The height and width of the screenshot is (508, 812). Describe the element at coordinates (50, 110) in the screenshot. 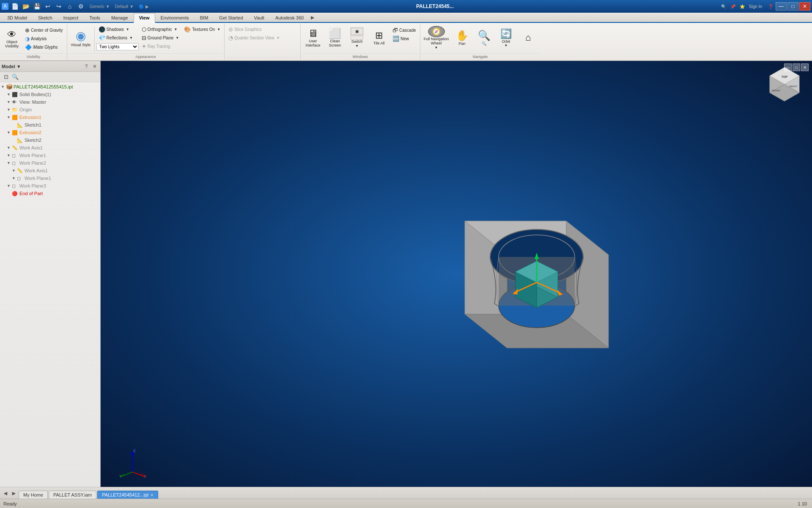

I see `tree-item: ▼📁Origin` at that location.